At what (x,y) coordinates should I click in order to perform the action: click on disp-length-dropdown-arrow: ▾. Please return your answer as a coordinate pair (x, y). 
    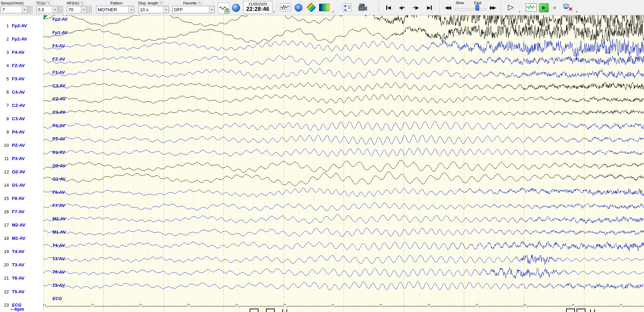
    Looking at the image, I should click on (166, 10).